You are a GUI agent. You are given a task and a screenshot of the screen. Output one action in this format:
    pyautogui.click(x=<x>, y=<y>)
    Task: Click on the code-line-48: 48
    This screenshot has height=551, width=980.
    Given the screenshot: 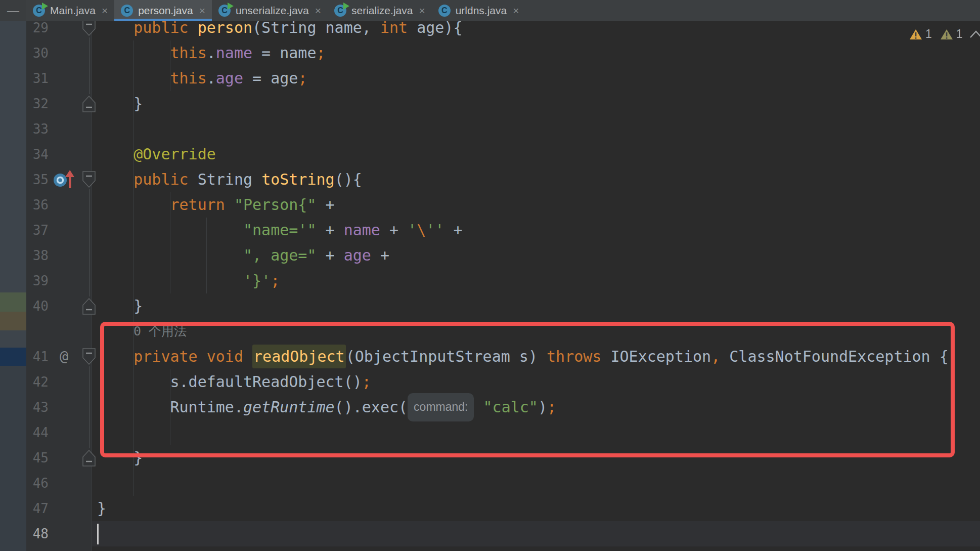 What is the action you would take?
    pyautogui.click(x=490, y=534)
    